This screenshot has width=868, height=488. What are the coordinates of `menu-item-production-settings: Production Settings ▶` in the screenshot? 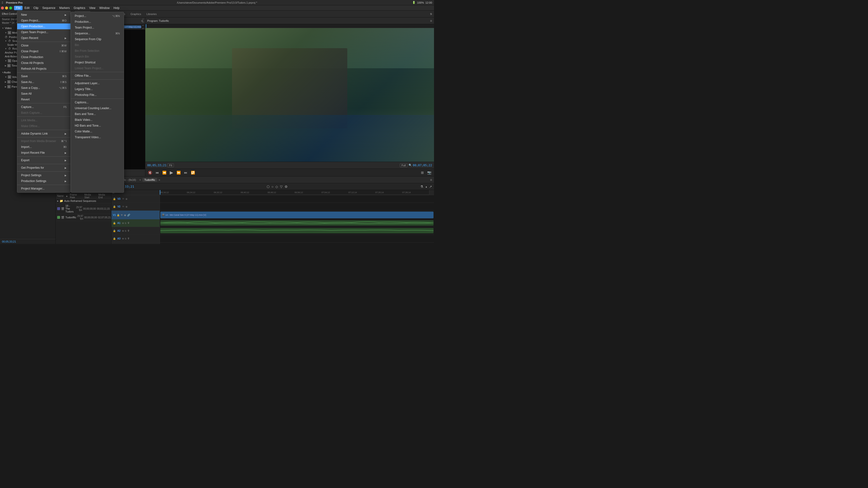 It's located at (44, 181).